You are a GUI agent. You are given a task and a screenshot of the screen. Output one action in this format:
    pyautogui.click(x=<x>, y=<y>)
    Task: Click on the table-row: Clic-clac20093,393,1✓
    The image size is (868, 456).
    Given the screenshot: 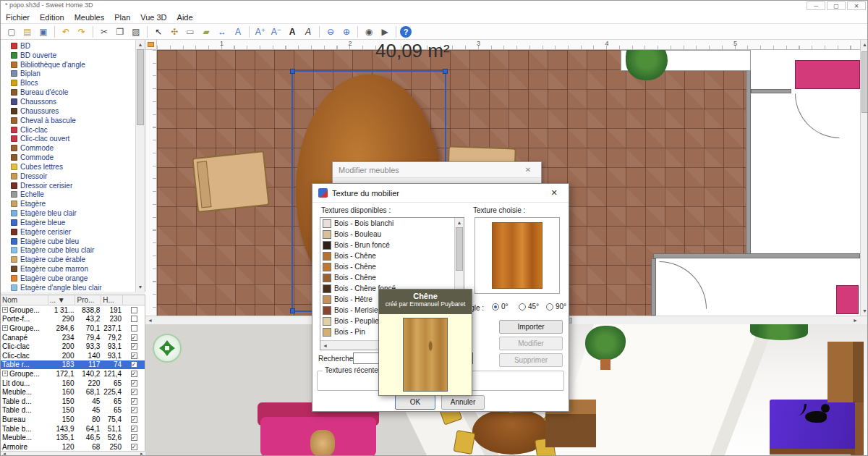 What is the action you would take?
    pyautogui.click(x=72, y=346)
    